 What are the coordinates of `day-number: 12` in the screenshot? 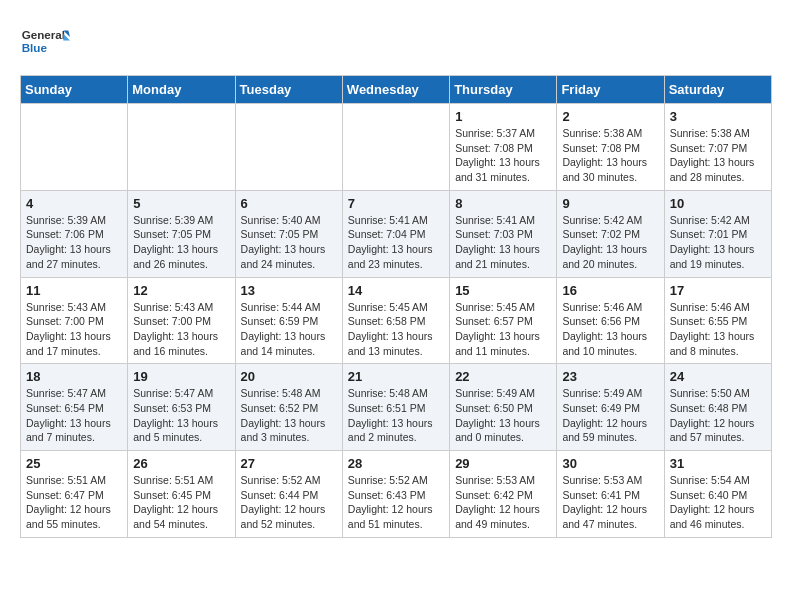 It's located at (181, 290).